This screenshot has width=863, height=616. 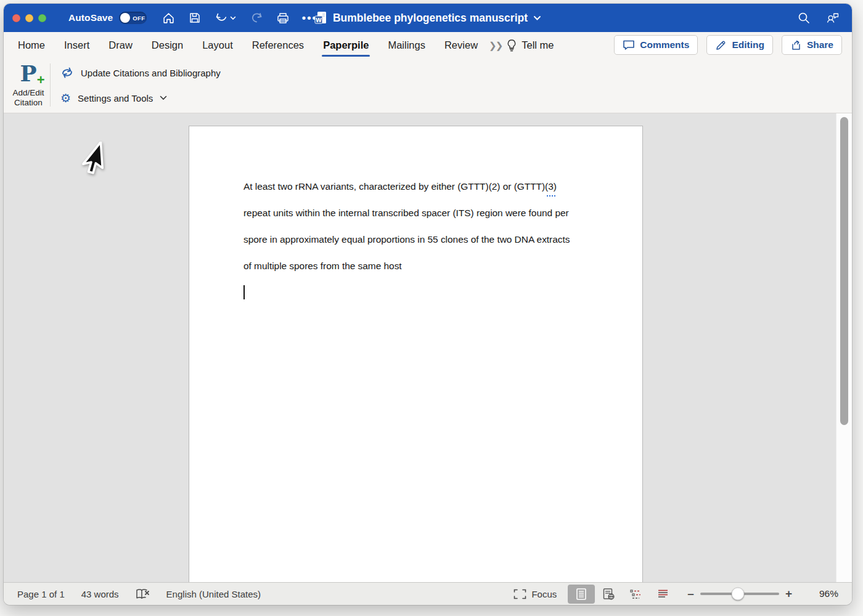 I want to click on text-caret, so click(x=244, y=292).